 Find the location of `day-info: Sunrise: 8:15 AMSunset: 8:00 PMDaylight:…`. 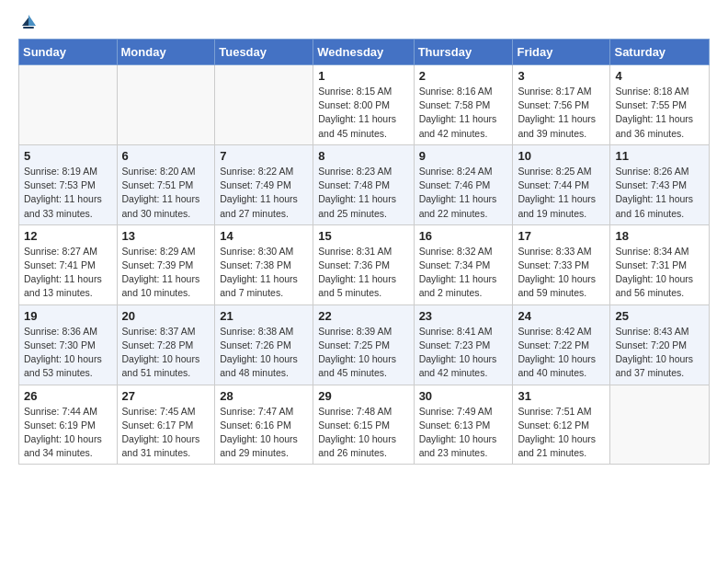

day-info: Sunrise: 8:15 AMSunset: 8:00 PMDaylight:… is located at coordinates (363, 112).